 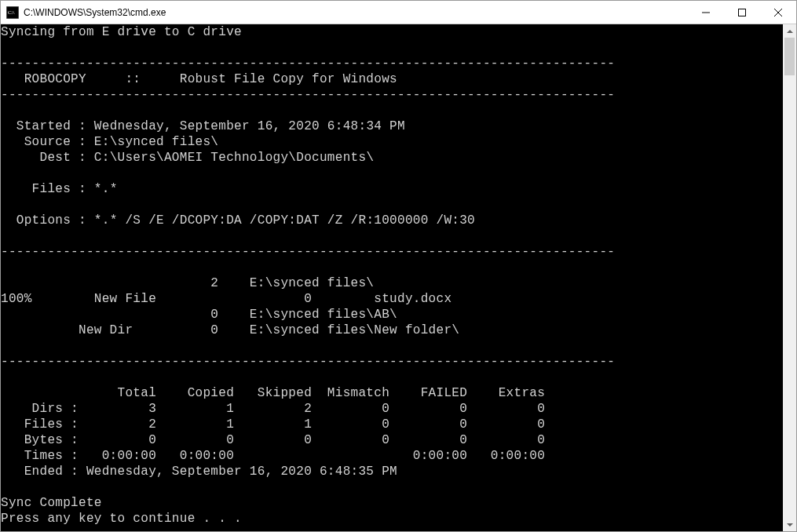 I want to click on sync-complete: Sync Complete, so click(x=52, y=503).